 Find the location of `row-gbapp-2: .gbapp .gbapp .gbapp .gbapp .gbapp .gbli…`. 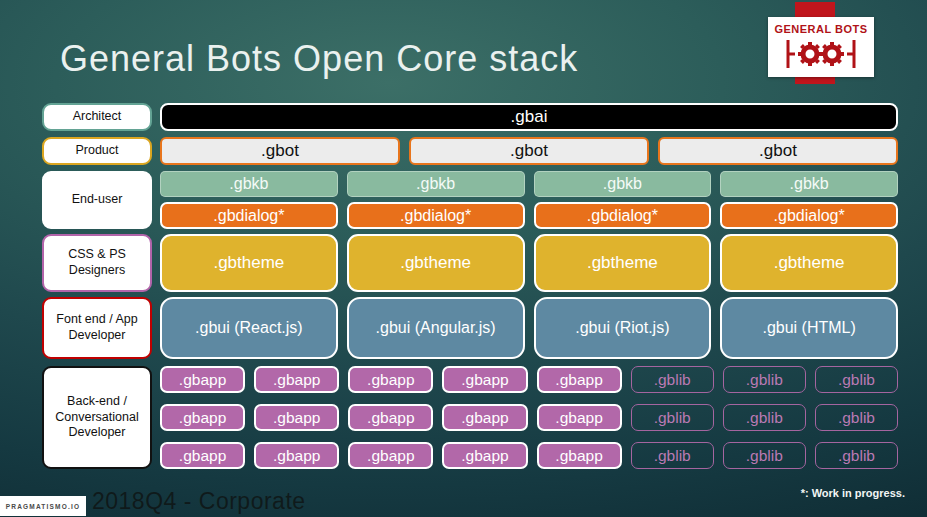

row-gbapp-2: .gbapp .gbapp .gbapp .gbapp .gbapp .gbli… is located at coordinates (529, 418).